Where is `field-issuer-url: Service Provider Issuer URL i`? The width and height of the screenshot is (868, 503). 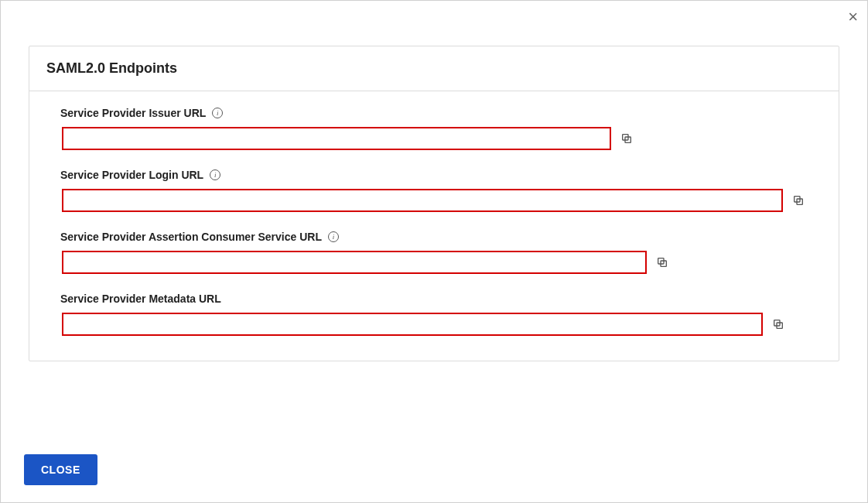
field-issuer-url: Service Provider Issuer URL i is located at coordinates (434, 128).